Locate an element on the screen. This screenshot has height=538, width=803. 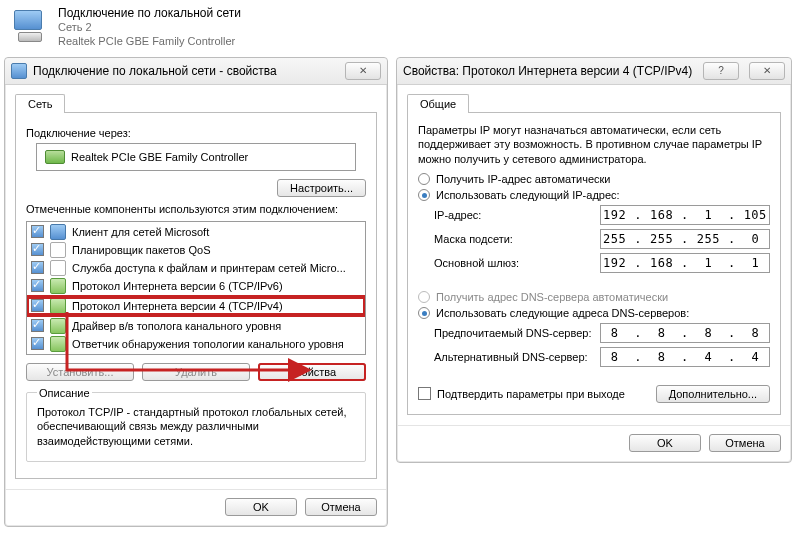
validate-label: Подтвердить параметры при выходе is located at coordinates (531, 394).